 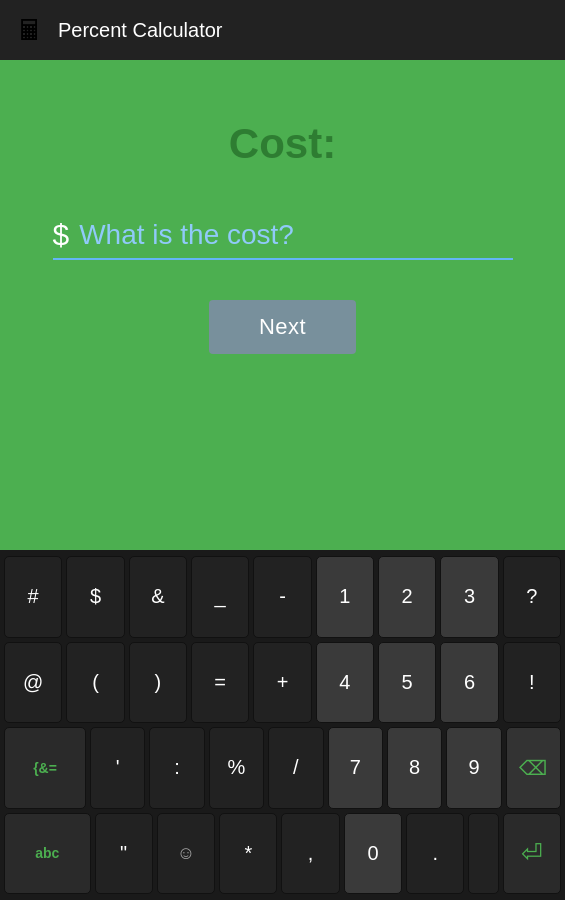 What do you see at coordinates (62, 235) in the screenshot?
I see `dollar-sign: $` at bounding box center [62, 235].